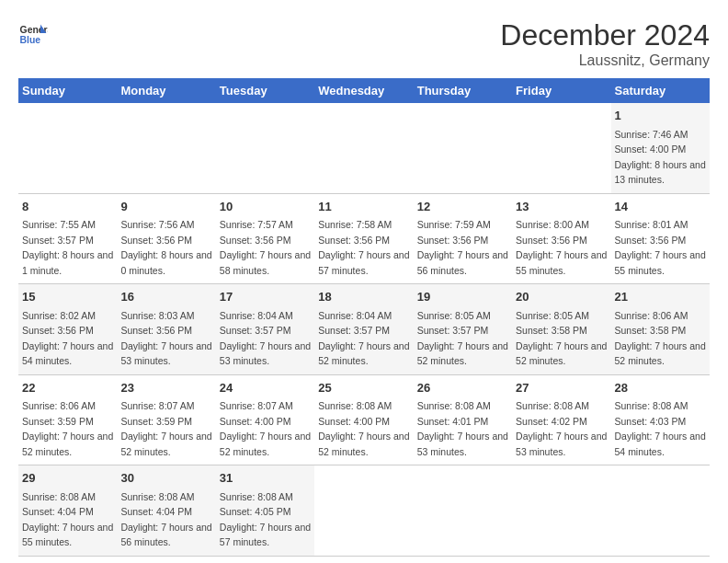 This screenshot has width=728, height=563. I want to click on day-number: 1, so click(660, 116).